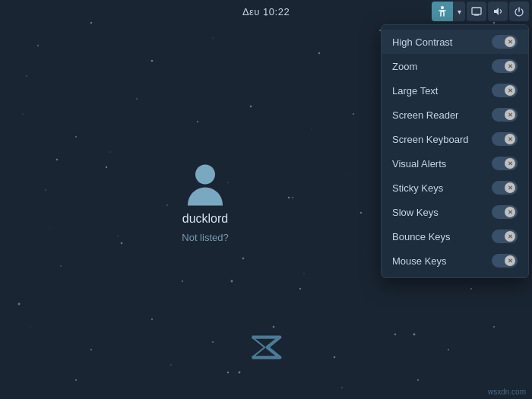 This screenshot has height=399, width=532. What do you see at coordinates (205, 199) in the screenshot?
I see `login-area: ducklord Not listed?` at bounding box center [205, 199].